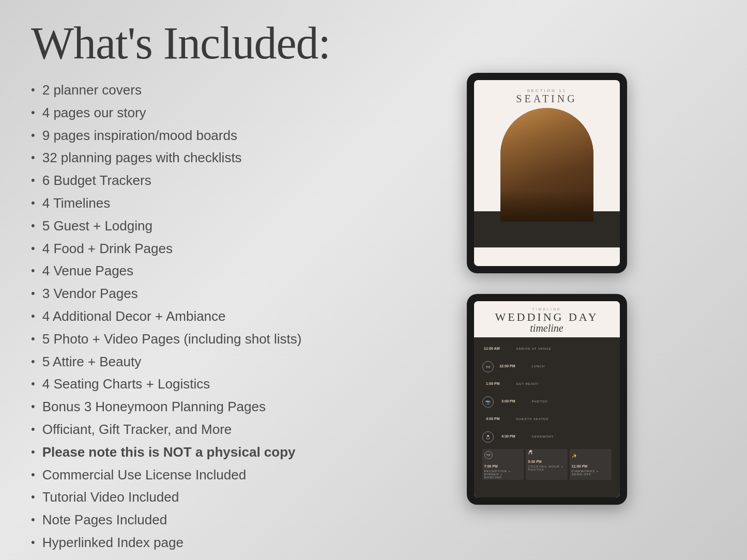  I want to click on timeline-event-6: CEREMONY, so click(543, 437).